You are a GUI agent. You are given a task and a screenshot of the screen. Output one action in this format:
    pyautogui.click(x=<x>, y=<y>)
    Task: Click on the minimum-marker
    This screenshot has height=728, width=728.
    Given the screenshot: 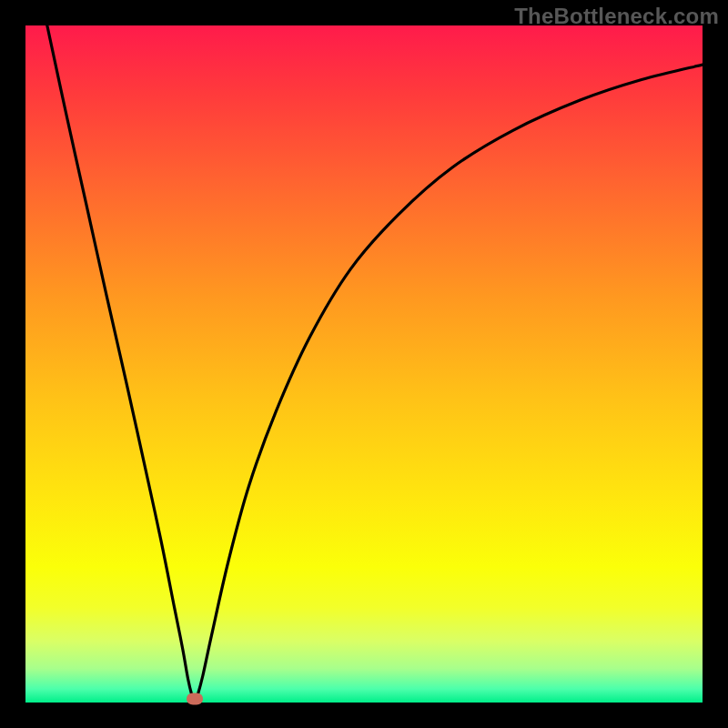 What is the action you would take?
    pyautogui.click(x=195, y=699)
    